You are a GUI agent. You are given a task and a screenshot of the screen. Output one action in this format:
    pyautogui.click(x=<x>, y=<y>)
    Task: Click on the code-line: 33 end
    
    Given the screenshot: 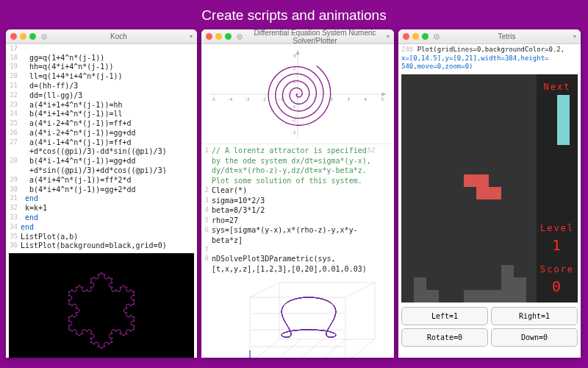 What is the action you would take?
    pyautogui.click(x=101, y=218)
    